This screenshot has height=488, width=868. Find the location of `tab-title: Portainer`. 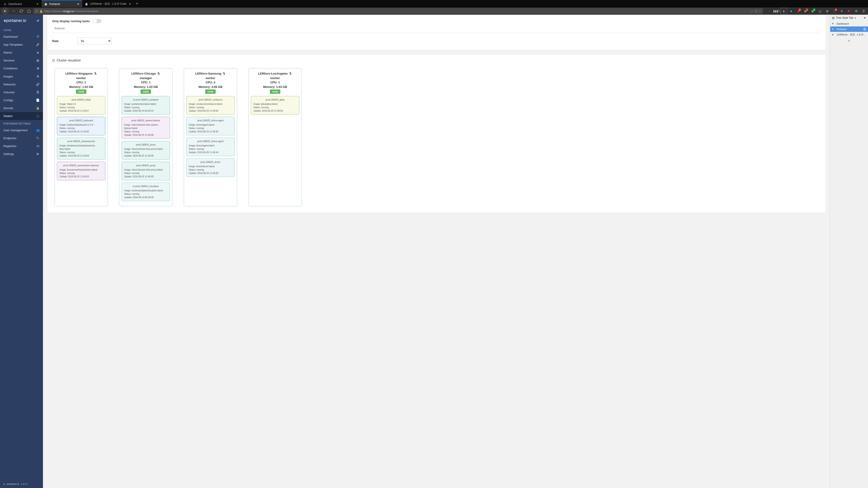

tab-title: Portainer is located at coordinates (62, 4).